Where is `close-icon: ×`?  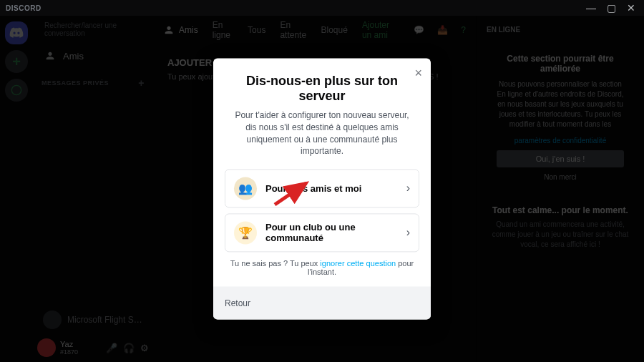
close-icon: × is located at coordinates (418, 73).